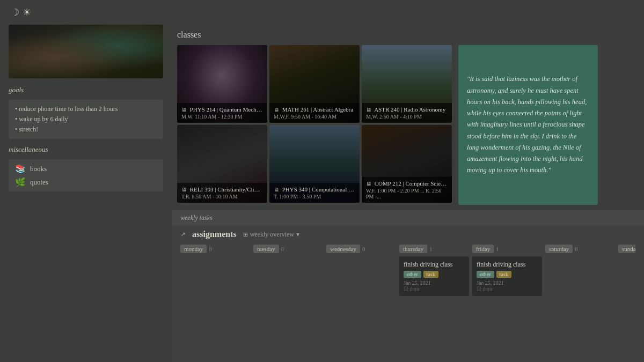 The width and height of the screenshot is (644, 362). I want to click on task-status-thursday-0: ☑ done, so click(434, 289).